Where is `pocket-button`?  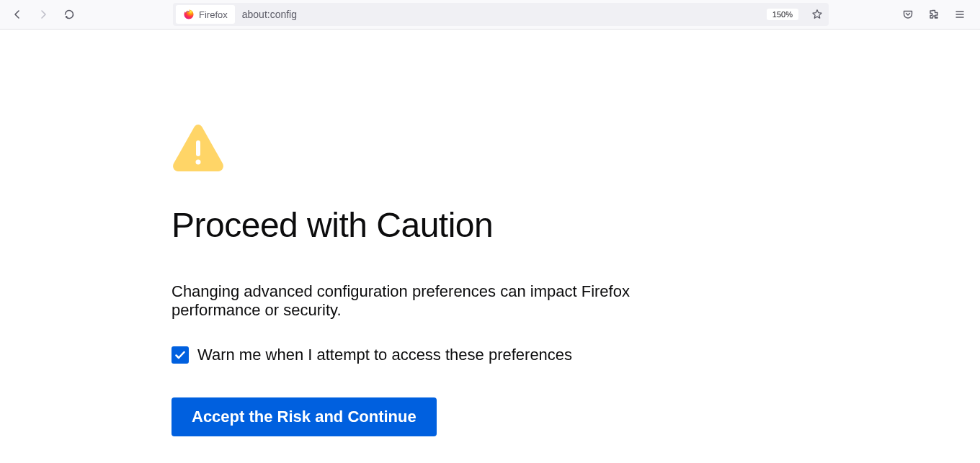
pocket-button is located at coordinates (908, 14).